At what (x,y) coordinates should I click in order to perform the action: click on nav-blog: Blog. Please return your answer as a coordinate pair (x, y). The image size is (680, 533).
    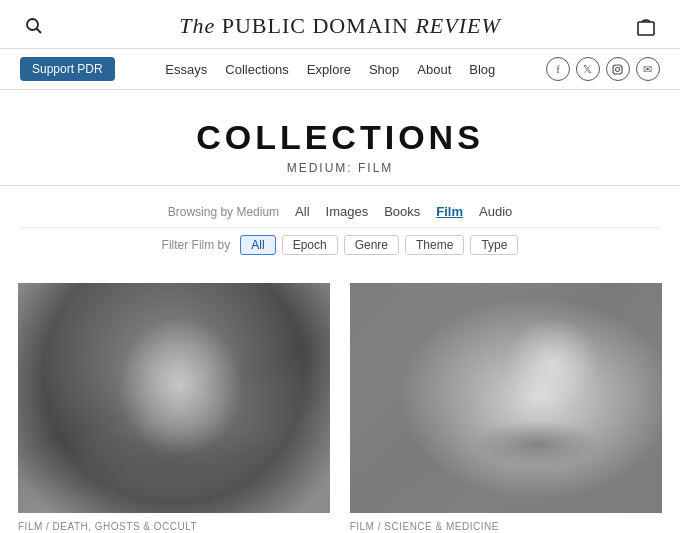
    Looking at the image, I should click on (482, 70).